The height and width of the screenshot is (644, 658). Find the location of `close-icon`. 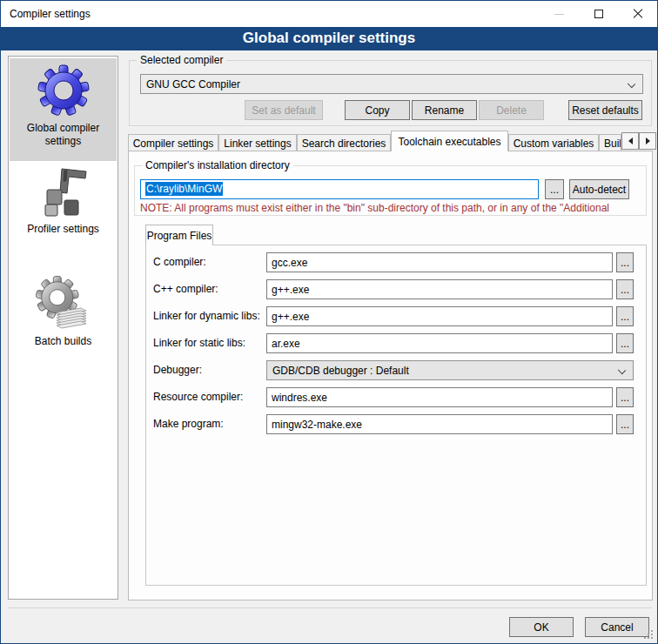

close-icon is located at coordinates (638, 14).